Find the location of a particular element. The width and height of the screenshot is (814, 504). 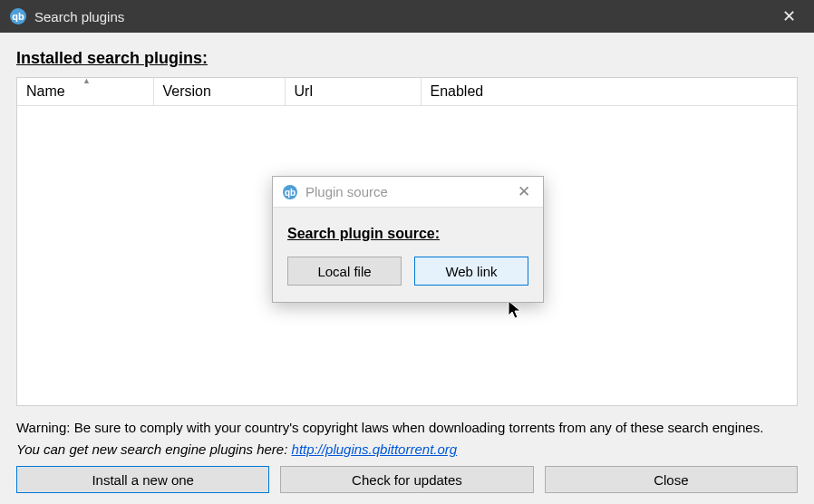

column-header-name: Name ▲ is located at coordinates (85, 92).